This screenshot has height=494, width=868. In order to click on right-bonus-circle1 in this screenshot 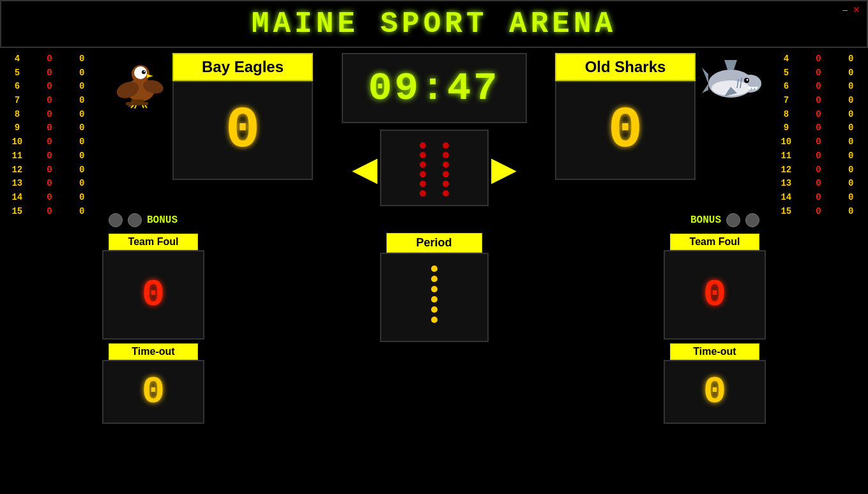, I will do `click(733, 220)`.